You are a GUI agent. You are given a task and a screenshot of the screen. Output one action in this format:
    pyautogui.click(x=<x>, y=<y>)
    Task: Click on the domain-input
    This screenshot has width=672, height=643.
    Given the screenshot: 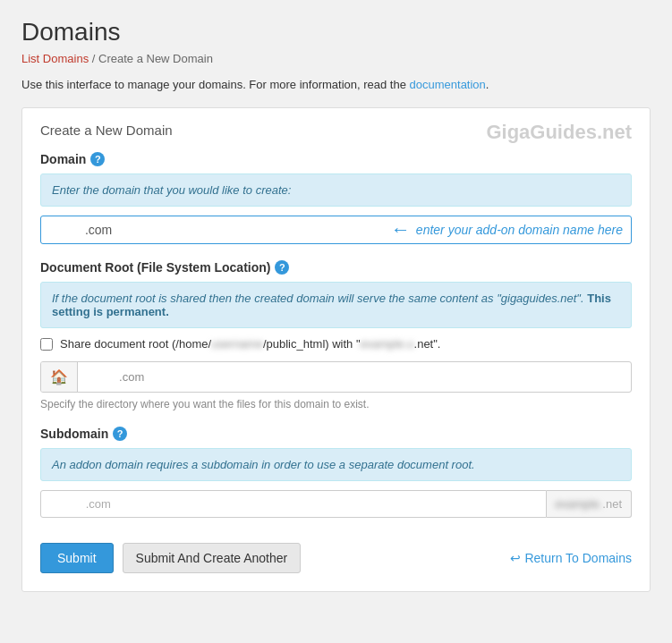 What is the action you would take?
    pyautogui.click(x=336, y=230)
    